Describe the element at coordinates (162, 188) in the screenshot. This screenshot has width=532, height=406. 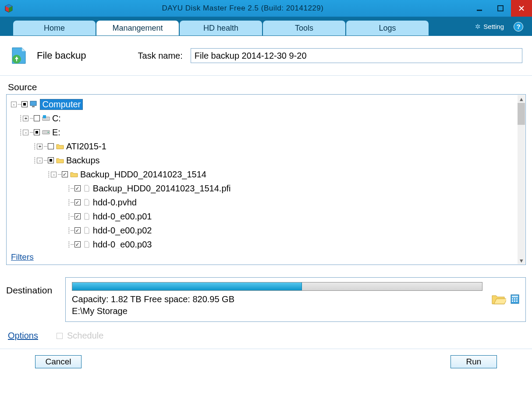
I see `tree-label: Backup_HDD0_20141023_1514.pfi` at that location.